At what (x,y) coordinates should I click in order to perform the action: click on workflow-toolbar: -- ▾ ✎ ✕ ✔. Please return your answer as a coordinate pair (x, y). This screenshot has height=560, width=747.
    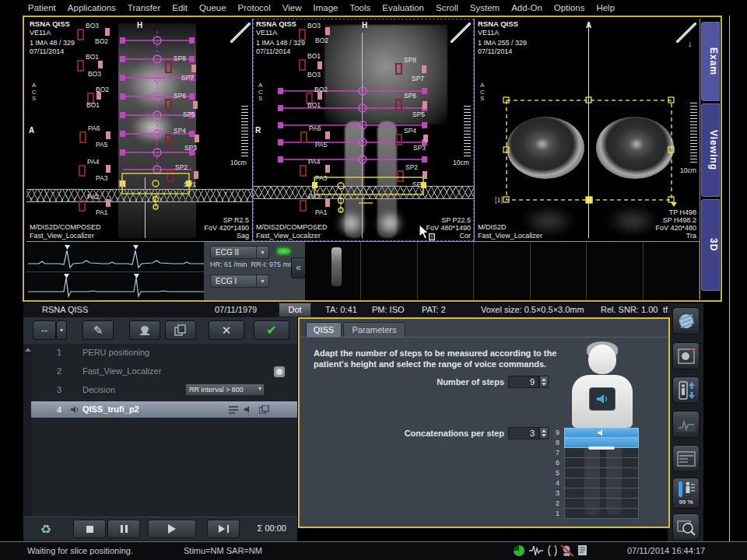
    Looking at the image, I should click on (160, 331).